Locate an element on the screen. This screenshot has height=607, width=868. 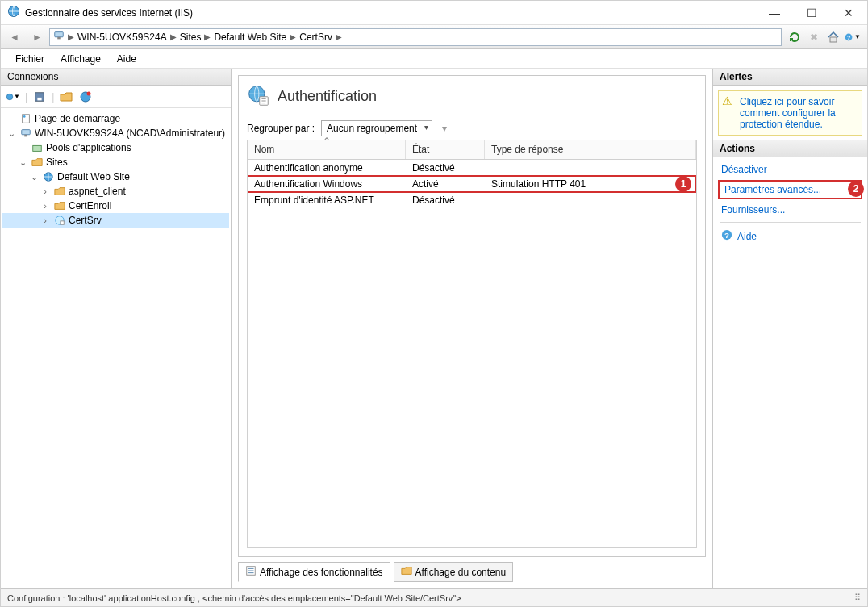
group-by-value: Aucun regroupement is located at coordinates (372, 128).